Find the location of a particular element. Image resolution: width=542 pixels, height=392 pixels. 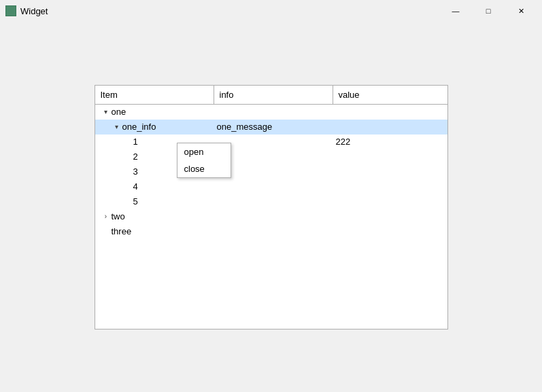

table-row: ▾ one is located at coordinates (271, 112).